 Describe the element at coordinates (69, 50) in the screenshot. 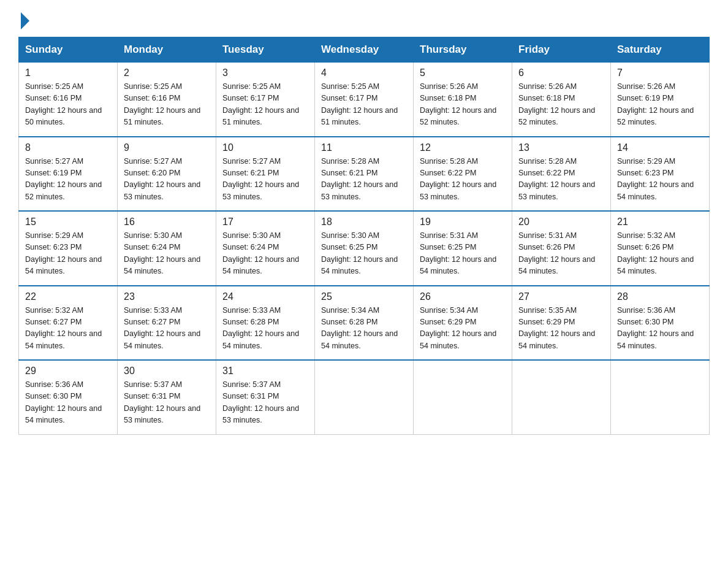

I see `header-sunday: Sunday` at that location.